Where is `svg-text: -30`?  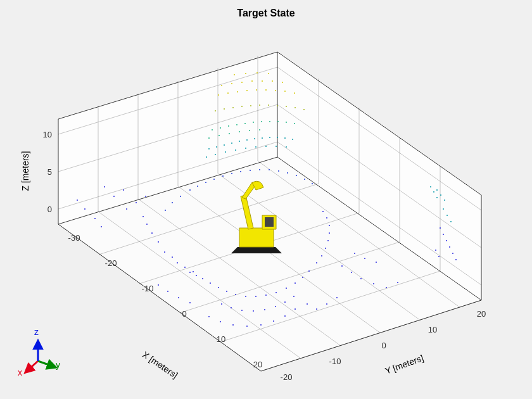
svg-text: -30 is located at coordinates (75, 238).